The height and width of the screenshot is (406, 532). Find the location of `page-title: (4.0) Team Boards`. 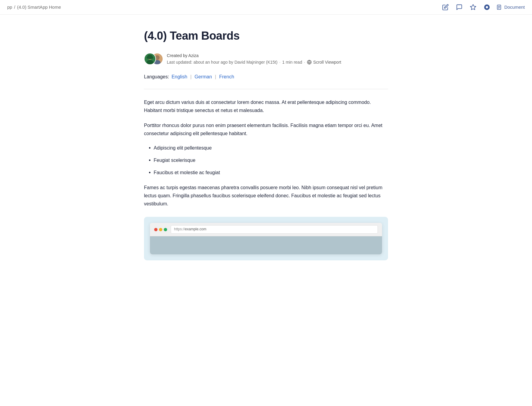

page-title: (4.0) Team Boards is located at coordinates (266, 36).